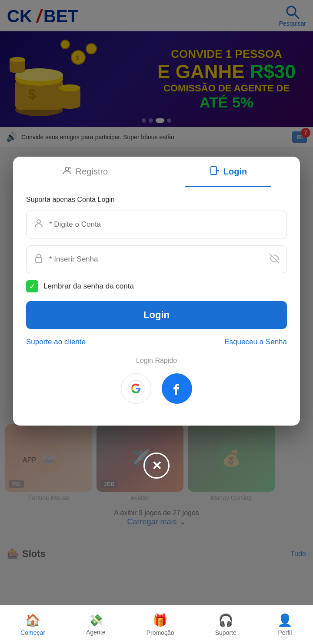 This screenshot has width=313, height=644. What do you see at coordinates (32, 286) in the screenshot?
I see `remember-checkbox: ✓` at bounding box center [32, 286].